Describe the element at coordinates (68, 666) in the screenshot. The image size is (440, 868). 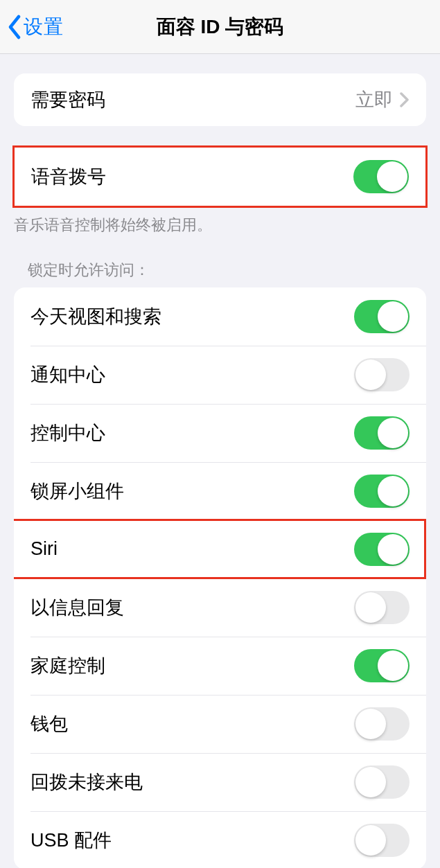
I see `lock-access-item-label: 家庭控制` at that location.